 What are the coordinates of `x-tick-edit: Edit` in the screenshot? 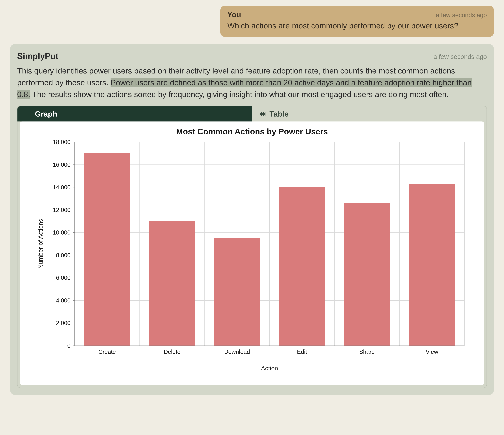 It's located at (302, 352).